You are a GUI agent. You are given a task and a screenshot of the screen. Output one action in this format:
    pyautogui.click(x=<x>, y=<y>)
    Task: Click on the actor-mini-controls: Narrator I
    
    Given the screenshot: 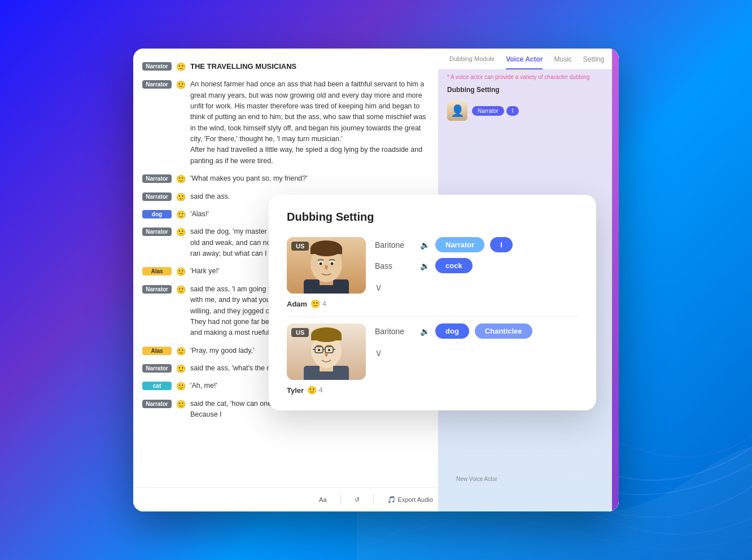 What is the action you would take?
    pyautogui.click(x=496, y=111)
    